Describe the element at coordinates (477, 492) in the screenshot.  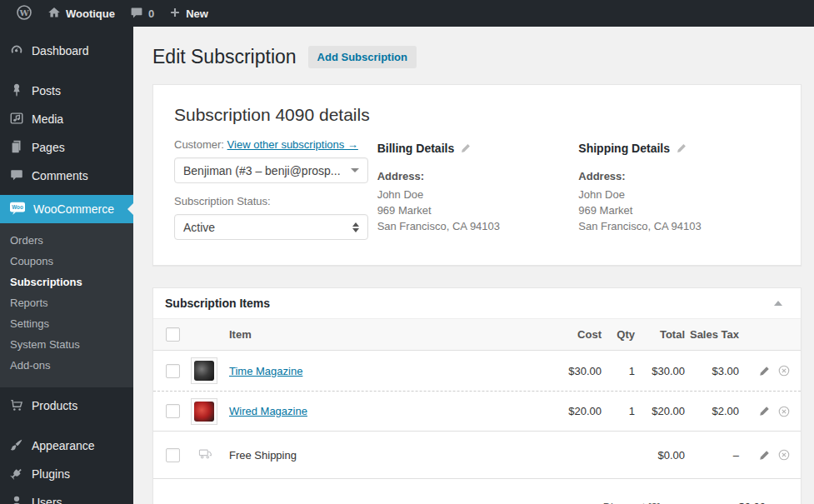
I see `order-totals-section: Discount [?]: $0.00 Shipping [?]: $0.00` at that location.